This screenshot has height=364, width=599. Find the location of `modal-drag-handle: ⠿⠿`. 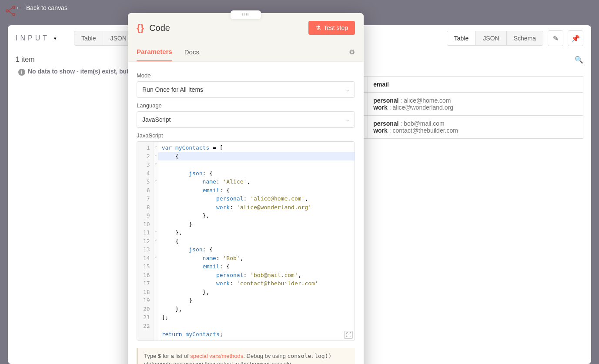

modal-drag-handle: ⠿⠿ is located at coordinates (246, 15).